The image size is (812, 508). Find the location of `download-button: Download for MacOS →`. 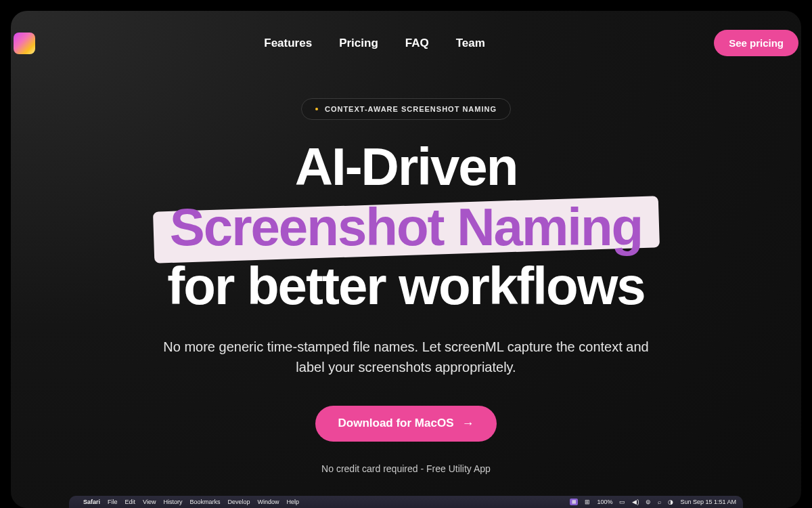

download-button: Download for MacOS → is located at coordinates (406, 424).